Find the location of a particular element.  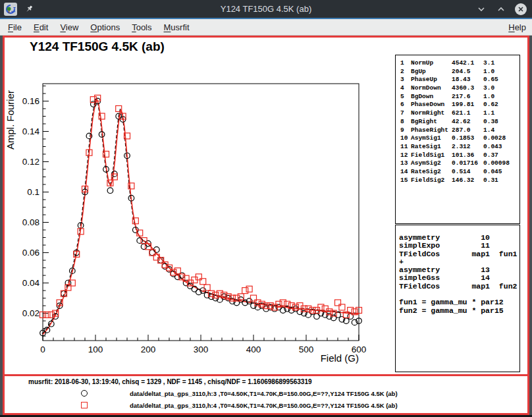

x-tick-label: 0 is located at coordinates (43, 349).